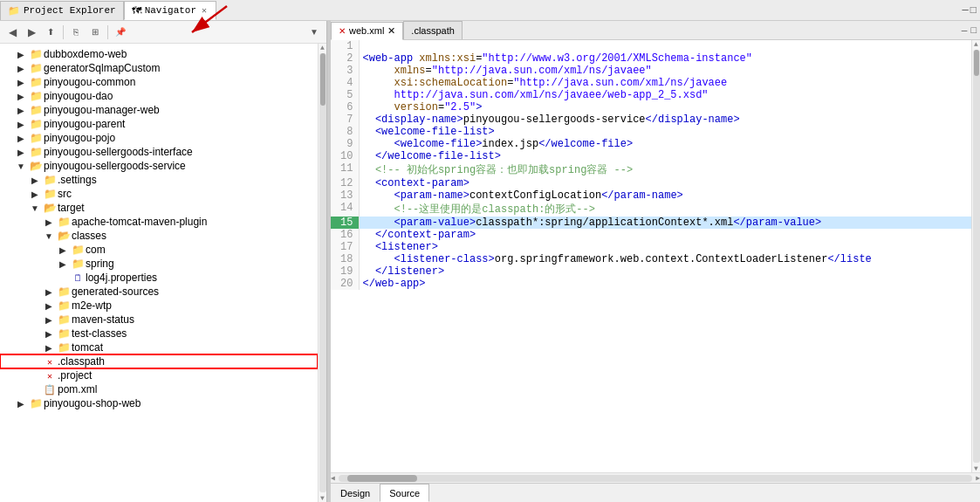 The width and height of the screenshot is (980, 502). What do you see at coordinates (342, 31) in the screenshot?
I see `xml-tab-icon: ✕` at bounding box center [342, 31].